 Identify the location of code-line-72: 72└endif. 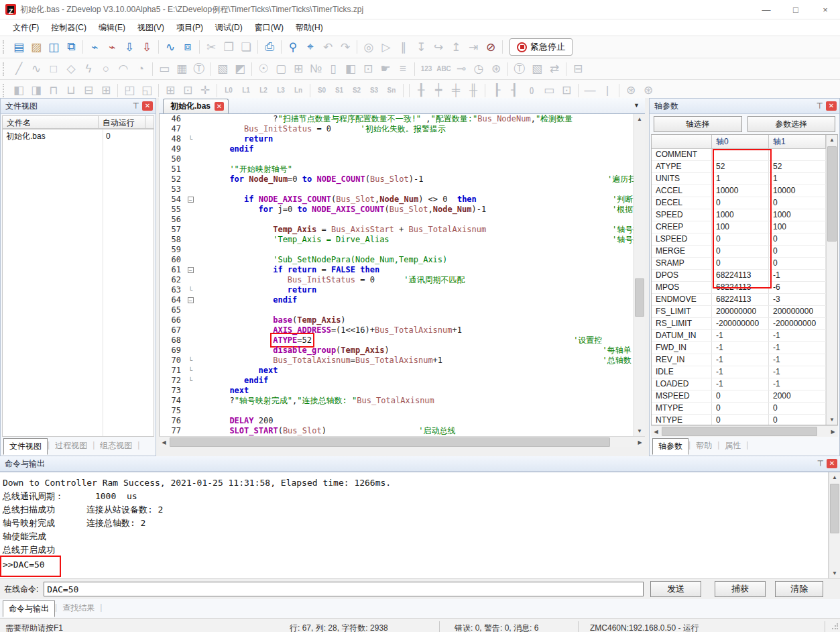
(397, 381).